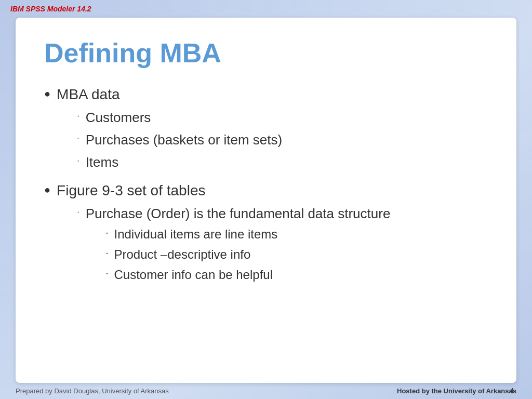  Describe the element at coordinates (238, 214) in the screenshot. I see `bullet-text-purchase: Purchase (Order) is the fundamental data…` at that location.